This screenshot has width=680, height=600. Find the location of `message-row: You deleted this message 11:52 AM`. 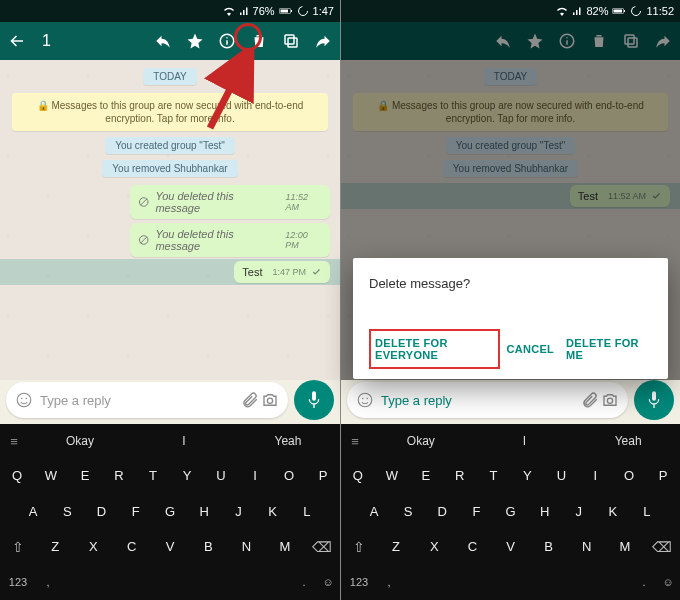

message-row: You deleted this message 11:52 AM is located at coordinates (170, 202).